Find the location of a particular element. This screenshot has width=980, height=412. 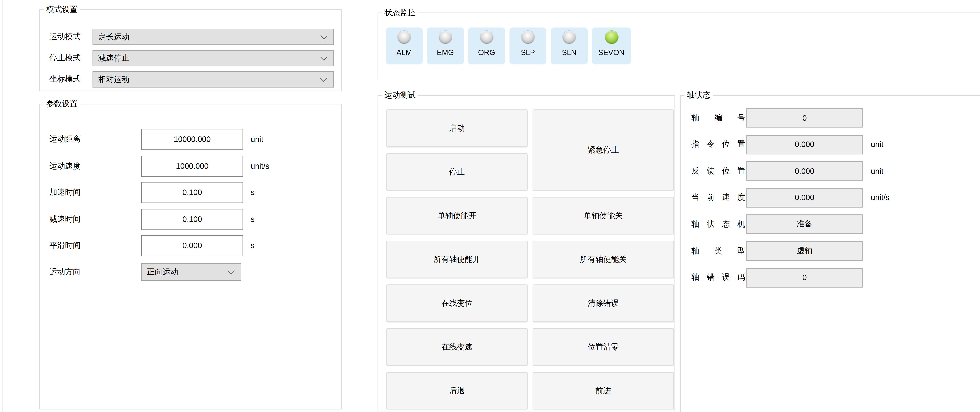

distance-input is located at coordinates (192, 139).